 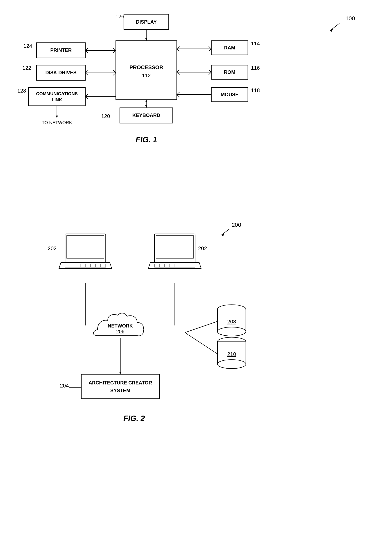 I want to click on disk-drives-label: DISK DRIVES, so click(x=61, y=72).